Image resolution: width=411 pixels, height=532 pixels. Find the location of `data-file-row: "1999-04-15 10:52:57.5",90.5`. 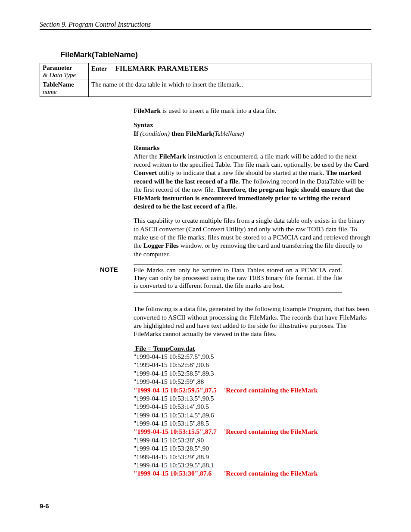

data-file-row: "1999-04-15 10:52:57.5",90.5 is located at coordinates (252, 357).